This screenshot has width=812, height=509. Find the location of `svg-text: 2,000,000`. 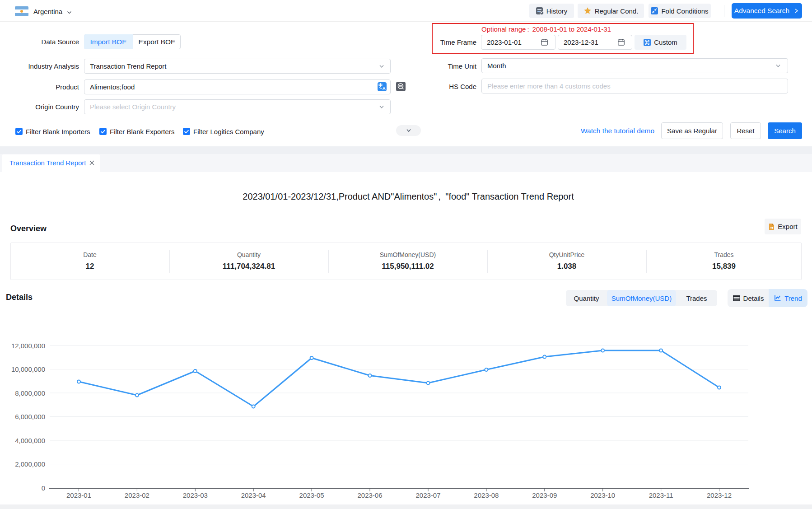

svg-text: 2,000,000 is located at coordinates (30, 464).